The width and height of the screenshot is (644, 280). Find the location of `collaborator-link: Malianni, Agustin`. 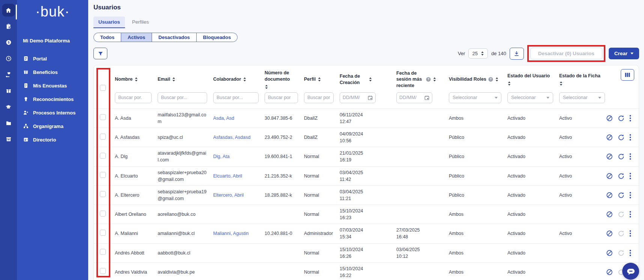

collaborator-link: Malianni, Agustin is located at coordinates (231, 233).